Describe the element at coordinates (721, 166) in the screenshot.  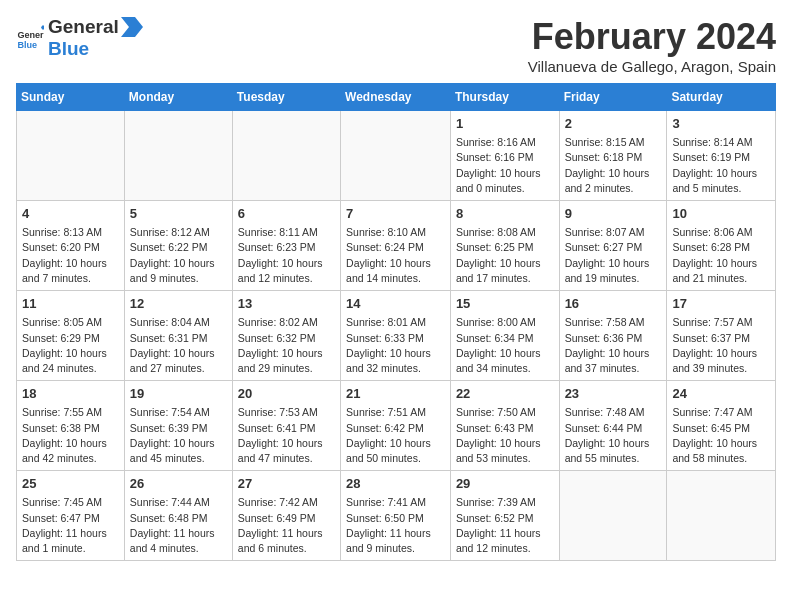
I see `cell-info: Sunrise: 8:14 AM Sunset: 6:19 PM Dayligh…` at that location.